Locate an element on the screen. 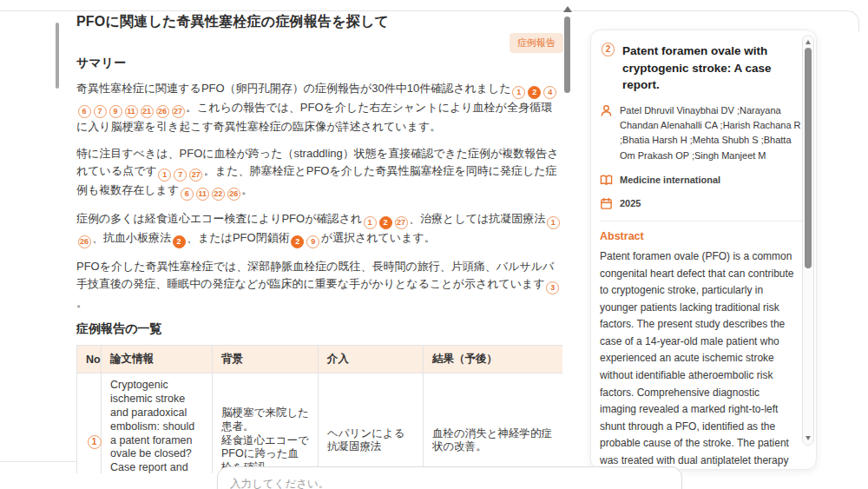 This screenshot has width=868, height=489. report-type-badge: 症例報告 is located at coordinates (536, 43).